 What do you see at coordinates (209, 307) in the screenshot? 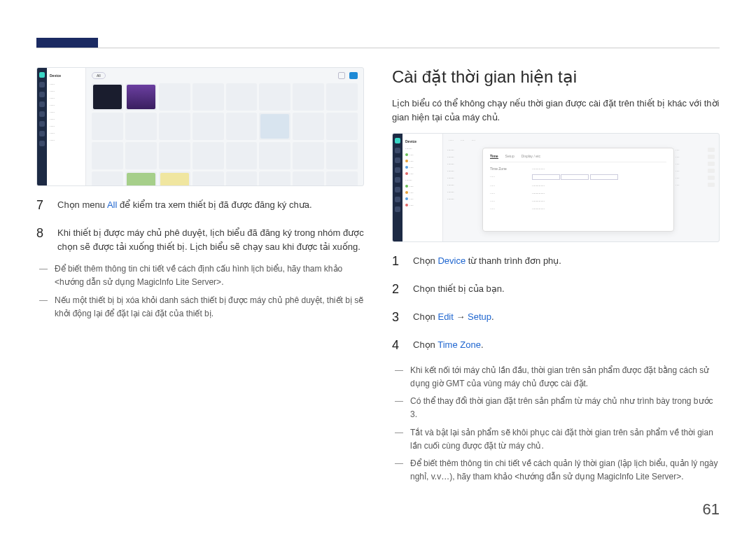
I see `note-text: Nếu một thiết bị bị xóa khỏi danh sách t…` at bounding box center [209, 307].